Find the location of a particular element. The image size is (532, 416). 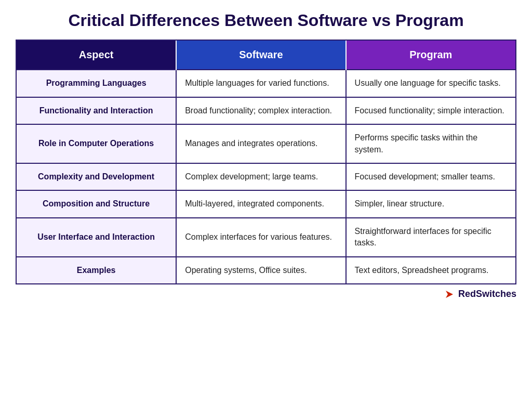

brand-switches: Switches is located at coordinates (496, 294).